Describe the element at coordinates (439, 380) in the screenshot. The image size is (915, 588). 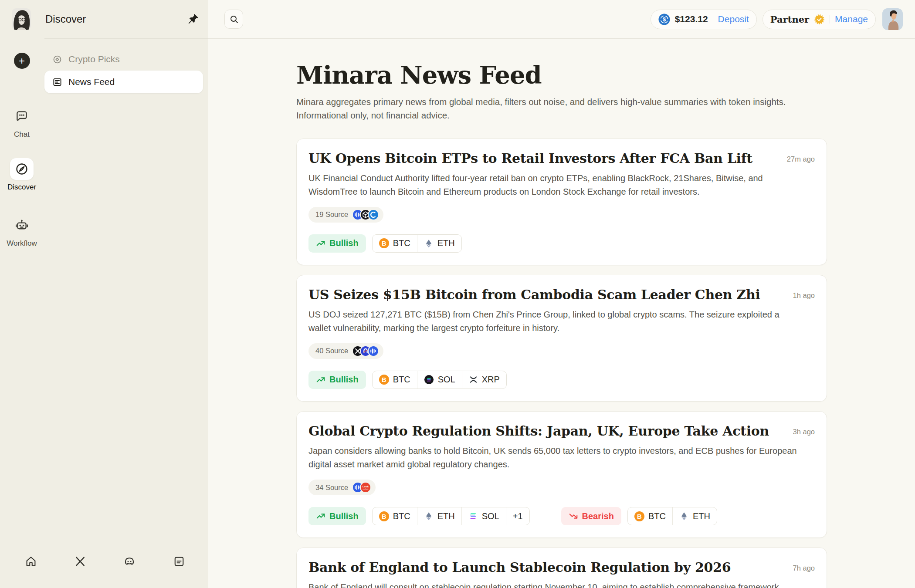
I see `token-badge-group: BBTCSOLXRP` at that location.